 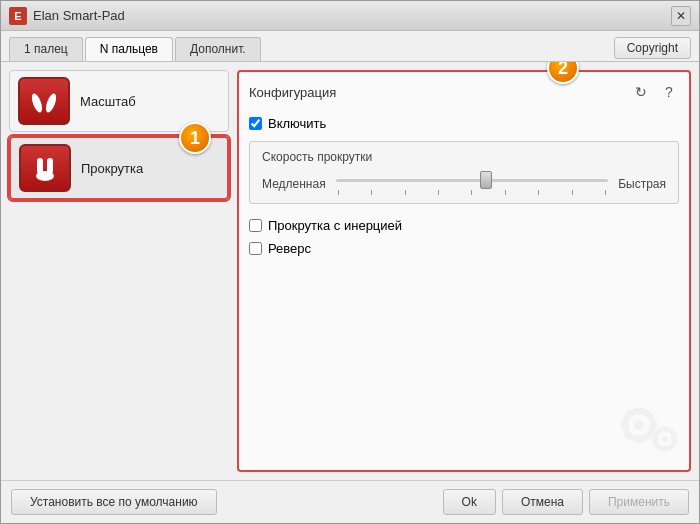 I want to click on title-bar: E Elan Smart-Pad ✕, so click(x=350, y=16).